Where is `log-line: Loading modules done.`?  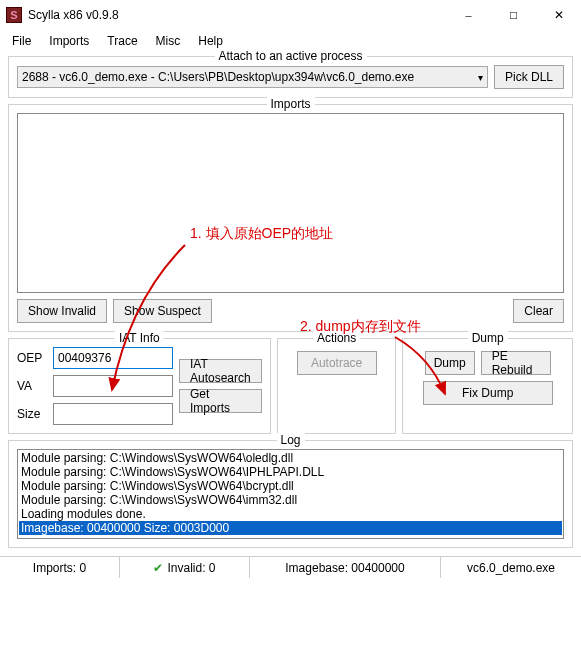
log-line: Loading modules done. is located at coordinates (290, 514).